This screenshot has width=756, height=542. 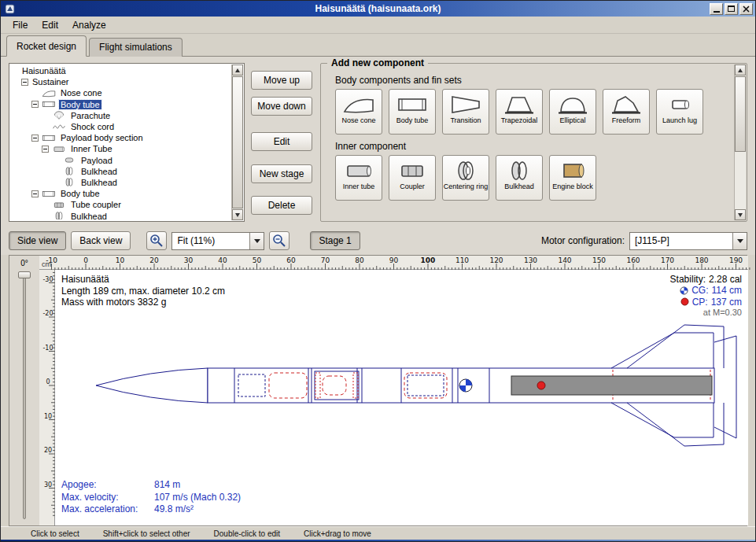 What do you see at coordinates (90, 25) in the screenshot?
I see `menu-item-analyze: Analyze` at bounding box center [90, 25].